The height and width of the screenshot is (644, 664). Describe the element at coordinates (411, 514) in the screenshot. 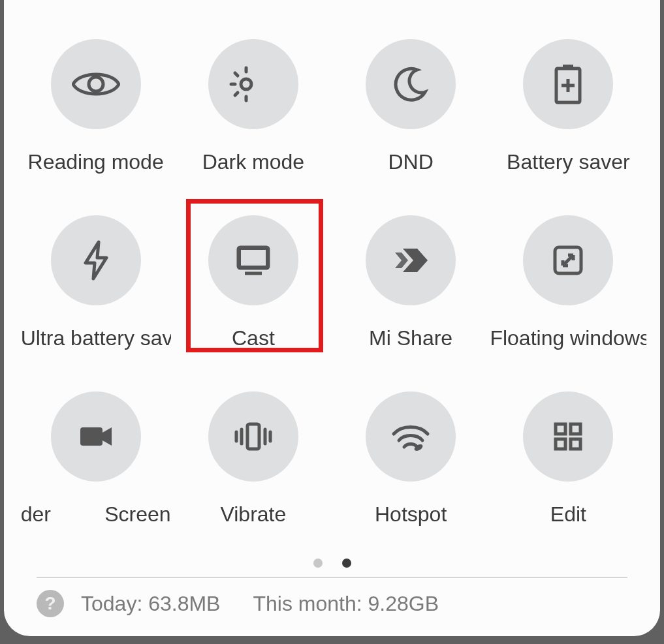

I see `tile-label: Hotspot` at that location.